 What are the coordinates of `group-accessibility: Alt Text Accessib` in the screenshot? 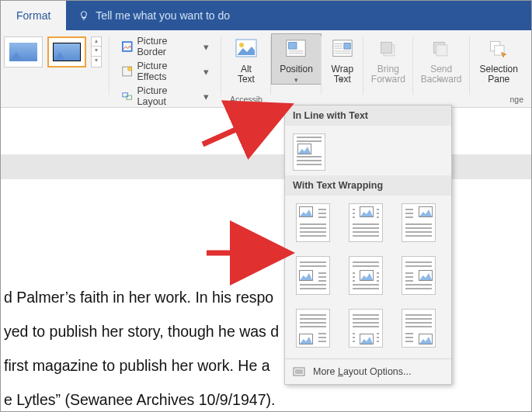 It's located at (247, 70).